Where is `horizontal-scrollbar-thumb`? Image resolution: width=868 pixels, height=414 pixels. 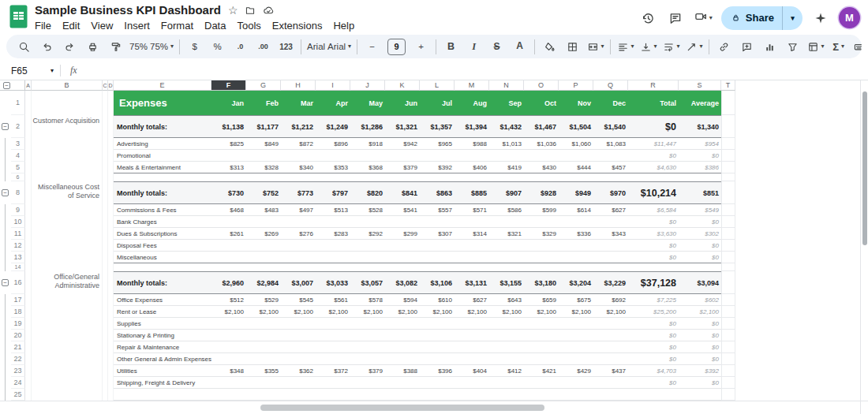 horizontal-scrollbar-thumb is located at coordinates (402, 408).